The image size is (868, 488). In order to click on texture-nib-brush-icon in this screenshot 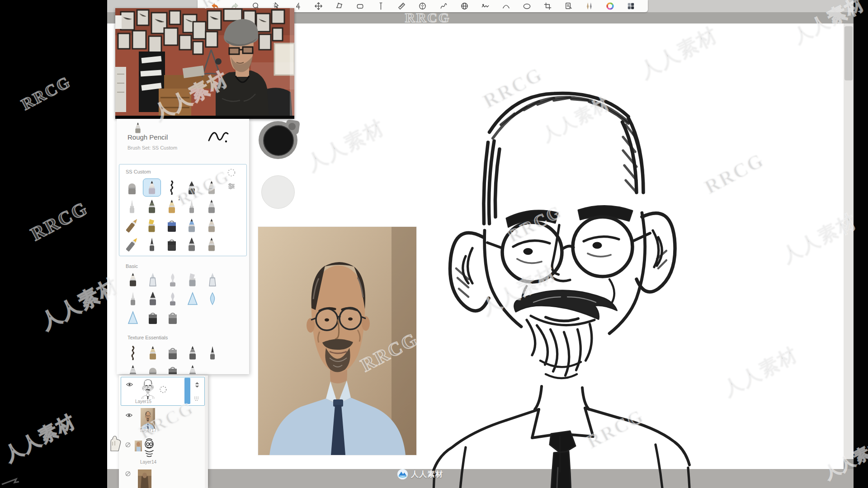, I will do `click(212, 353)`.